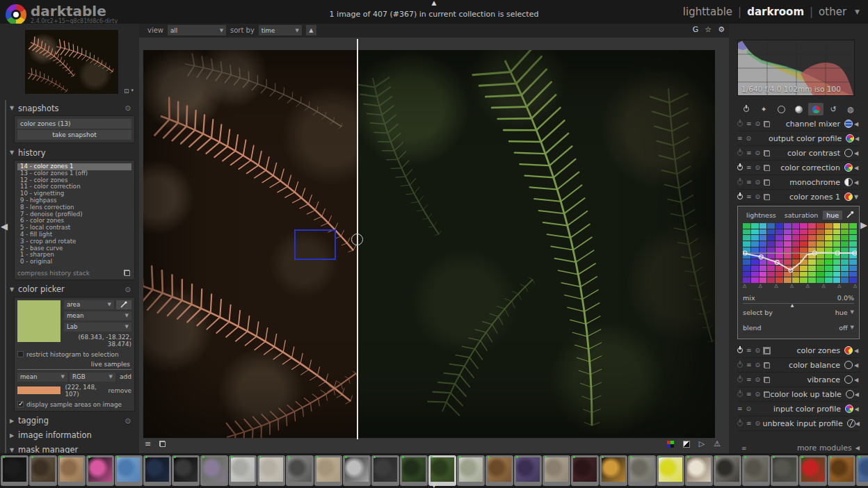 Image resolution: width=868 pixels, height=488 pixels. What do you see at coordinates (312, 31) in the screenshot?
I see `sort-direction-button: ▲` at bounding box center [312, 31].